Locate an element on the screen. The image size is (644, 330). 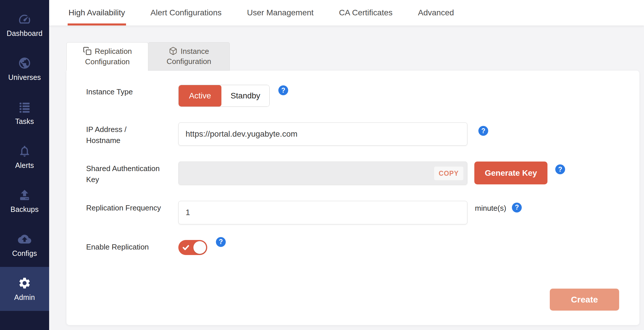
sidebar-item-universes: Universes is located at coordinates (25, 69).